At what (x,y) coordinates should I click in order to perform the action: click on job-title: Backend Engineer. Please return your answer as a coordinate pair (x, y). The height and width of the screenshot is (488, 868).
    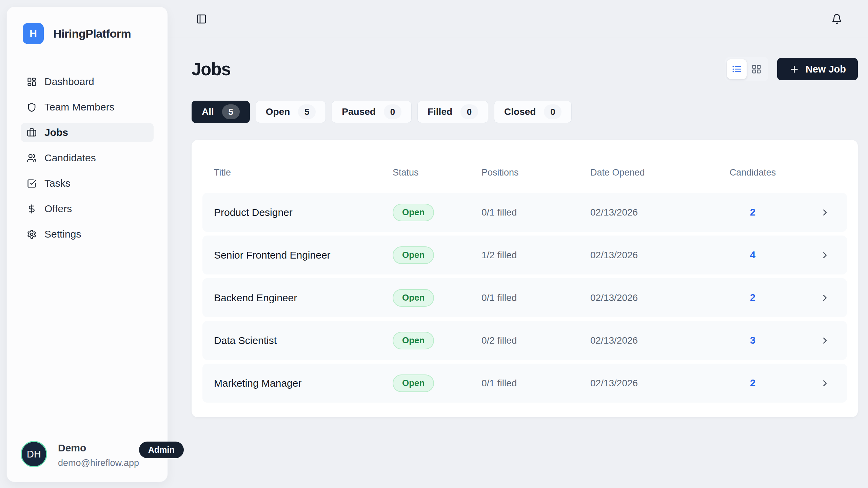
    Looking at the image, I should click on (303, 298).